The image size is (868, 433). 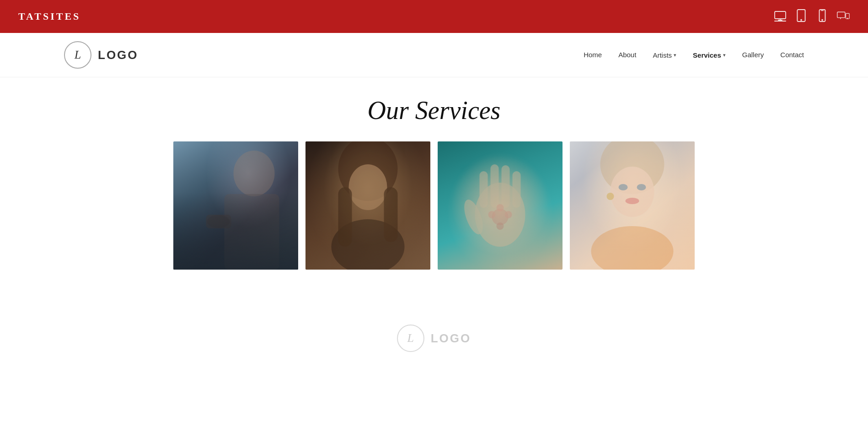 I want to click on nav-item-home: Home, so click(x=593, y=55).